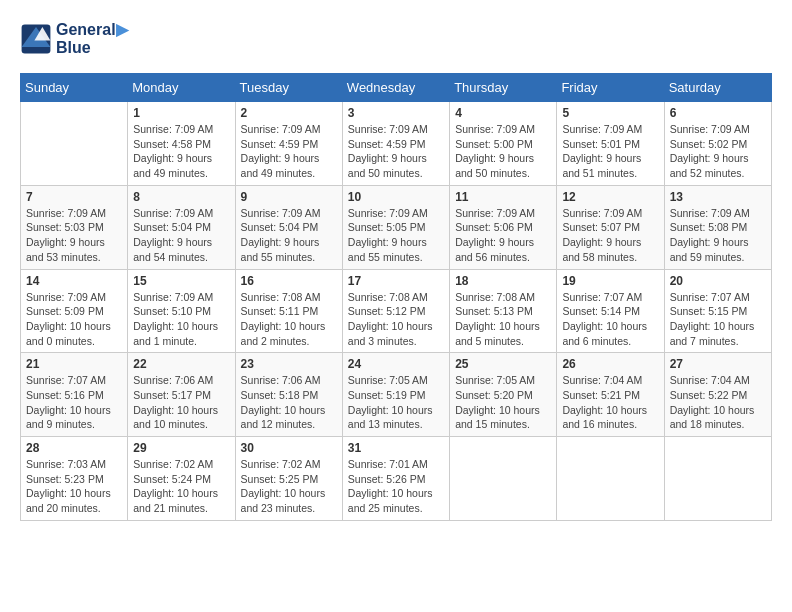  I want to click on logo: General▶ Blue, so click(74, 38).